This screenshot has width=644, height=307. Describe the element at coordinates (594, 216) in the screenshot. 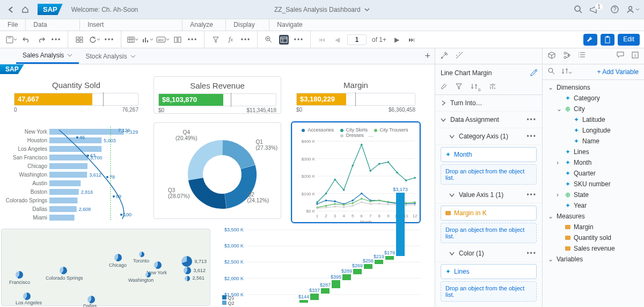

I see `tree-measures-header: ⌄Measures` at that location.